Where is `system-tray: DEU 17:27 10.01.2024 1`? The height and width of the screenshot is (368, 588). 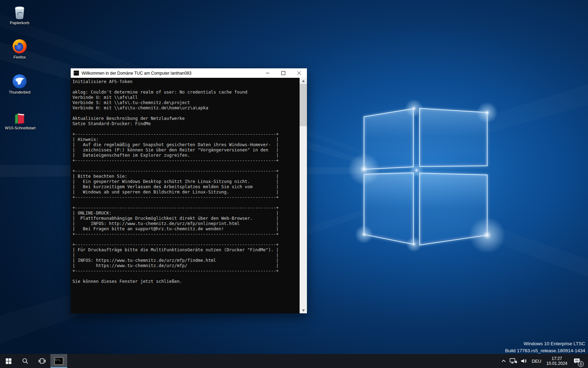 system-tray: DEU 17:27 10.01.2024 1 is located at coordinates (544, 361).